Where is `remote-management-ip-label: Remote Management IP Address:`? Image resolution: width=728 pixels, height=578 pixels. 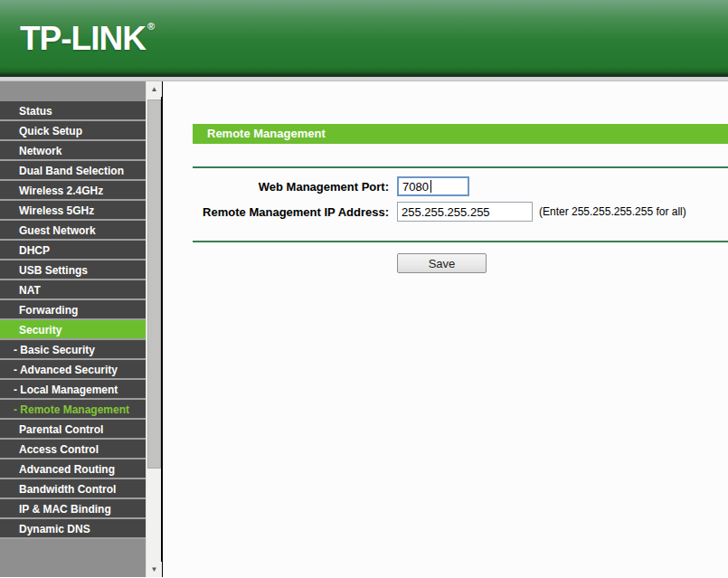 remote-management-ip-label: Remote Management IP Address: is located at coordinates (276, 212).